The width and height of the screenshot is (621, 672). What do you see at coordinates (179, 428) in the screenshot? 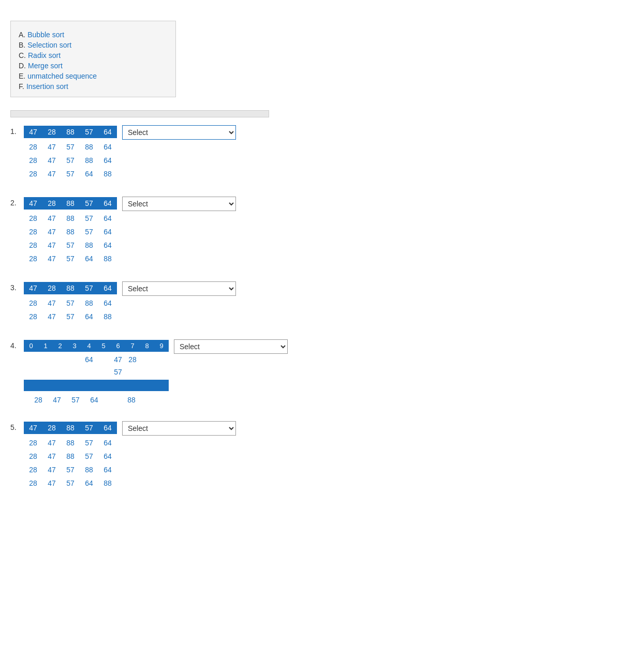
I see `answer-select-5: SelectA. Bubble sortB. Selection sortC. …` at bounding box center [179, 428].